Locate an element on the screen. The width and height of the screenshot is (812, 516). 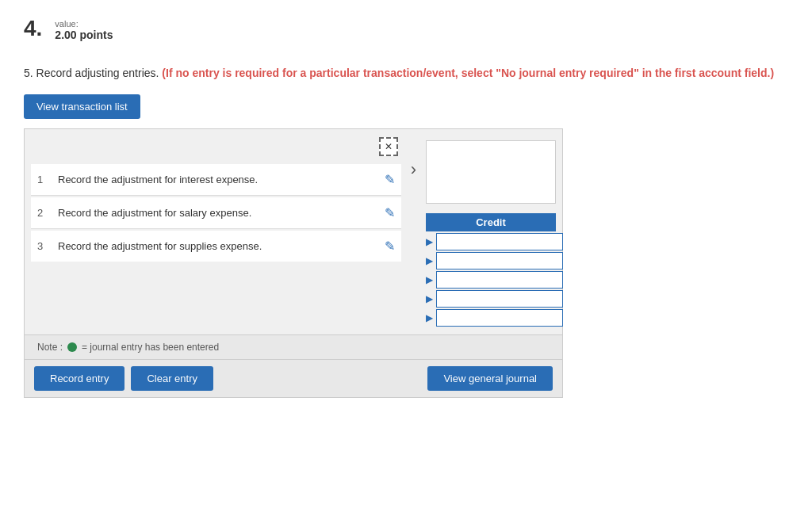
list-item: 3 Record the adjustment for supplies exp… is located at coordinates (216, 246).